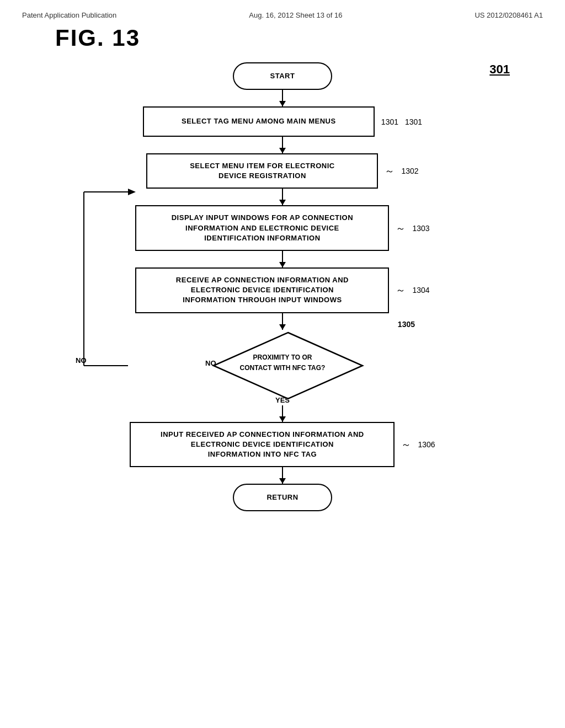 Image resolution: width=565 pixels, height=728 pixels. What do you see at coordinates (282, 363) in the screenshot?
I see `diamond-1305: PROXIMITY TO OR CONTACT WITH NFC TAG?` at bounding box center [282, 363].